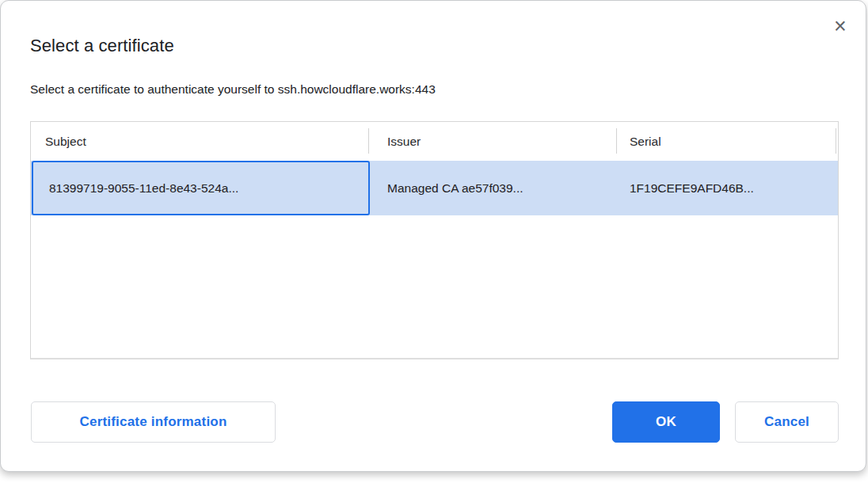 Image resolution: width=868 pixels, height=483 pixels. What do you see at coordinates (233, 89) in the screenshot?
I see `dialog-subtitle: Select a certificate to authenticate you…` at bounding box center [233, 89].